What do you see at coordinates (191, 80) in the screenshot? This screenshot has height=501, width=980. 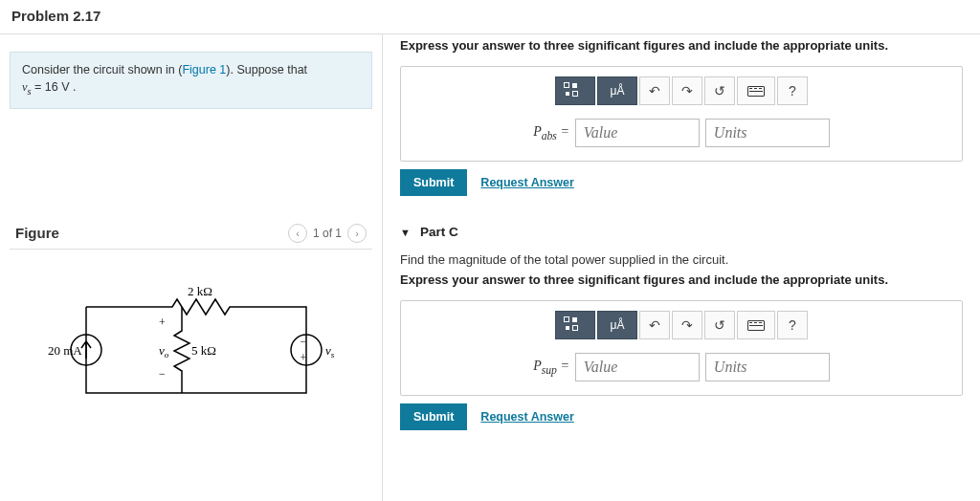 I see `problem-statement: Consider the circuit shown in (Figure 1)…` at bounding box center [191, 80].